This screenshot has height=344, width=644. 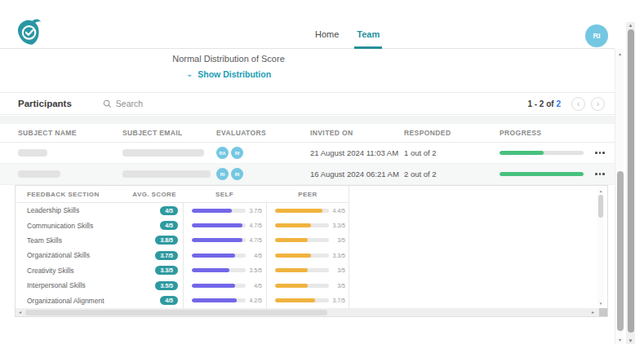 What do you see at coordinates (51, 271) in the screenshot?
I see `feedback-section-label: Creativity Skills` at bounding box center [51, 271].